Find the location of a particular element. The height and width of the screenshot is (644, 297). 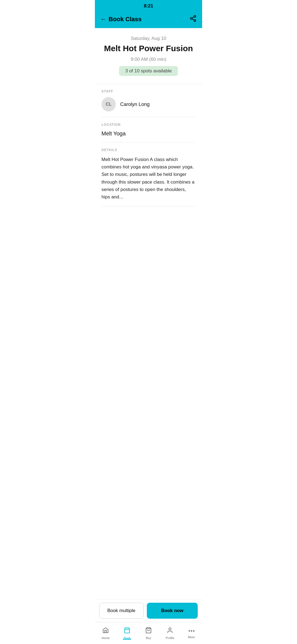

staff-label: STAFF is located at coordinates (148, 91).